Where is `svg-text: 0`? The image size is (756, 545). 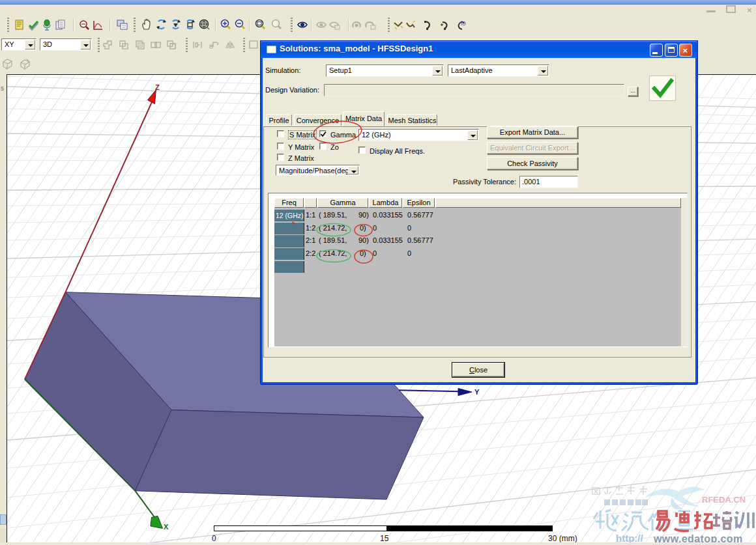 svg-text: 0 is located at coordinates (214, 538).